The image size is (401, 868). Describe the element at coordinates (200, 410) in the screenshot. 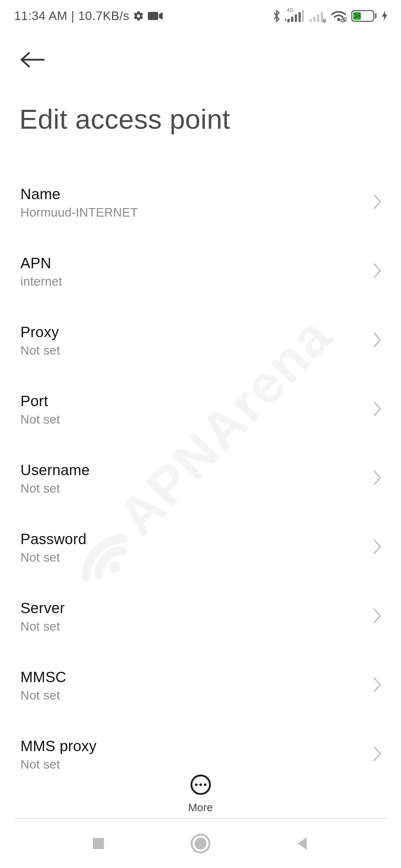

I see `row-port: Port Not set` at that location.